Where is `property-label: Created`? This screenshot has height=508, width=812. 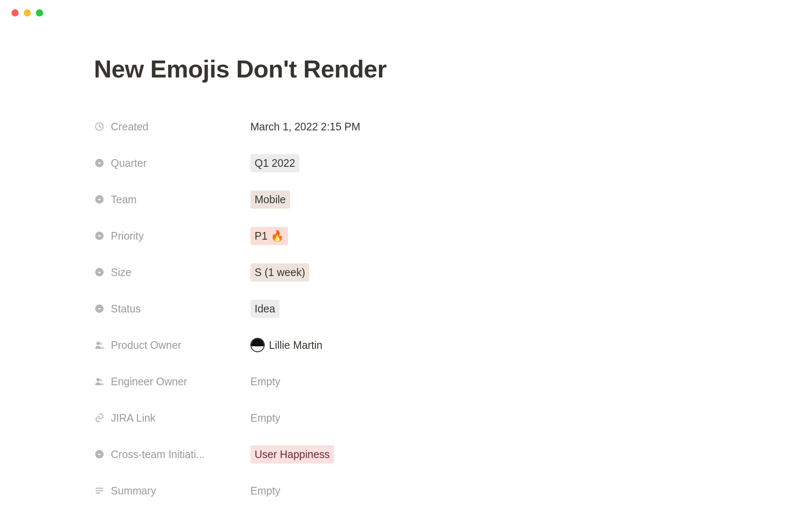 property-label: Created is located at coordinates (129, 127).